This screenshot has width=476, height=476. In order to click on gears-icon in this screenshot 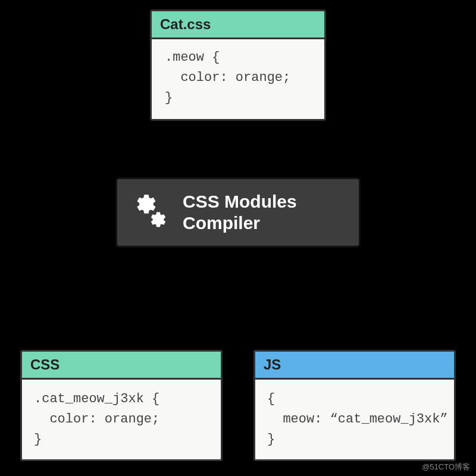, I will do `click(152, 212)`.